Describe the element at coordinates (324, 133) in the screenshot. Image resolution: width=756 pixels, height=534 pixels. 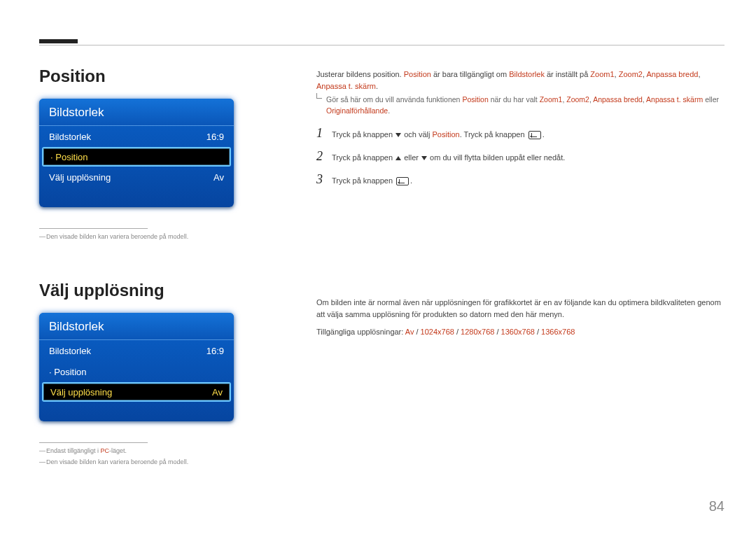
I see `step-number: 1` at that location.